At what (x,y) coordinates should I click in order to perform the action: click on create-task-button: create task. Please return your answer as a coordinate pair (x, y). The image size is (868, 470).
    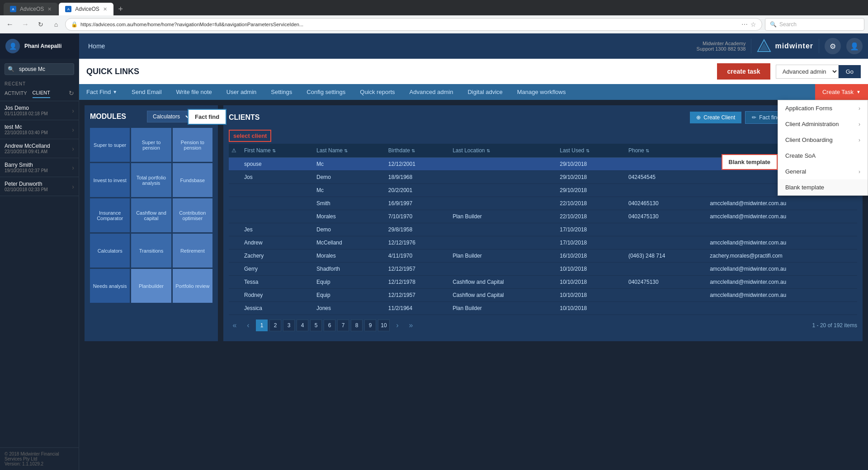
    Looking at the image, I should click on (743, 71).